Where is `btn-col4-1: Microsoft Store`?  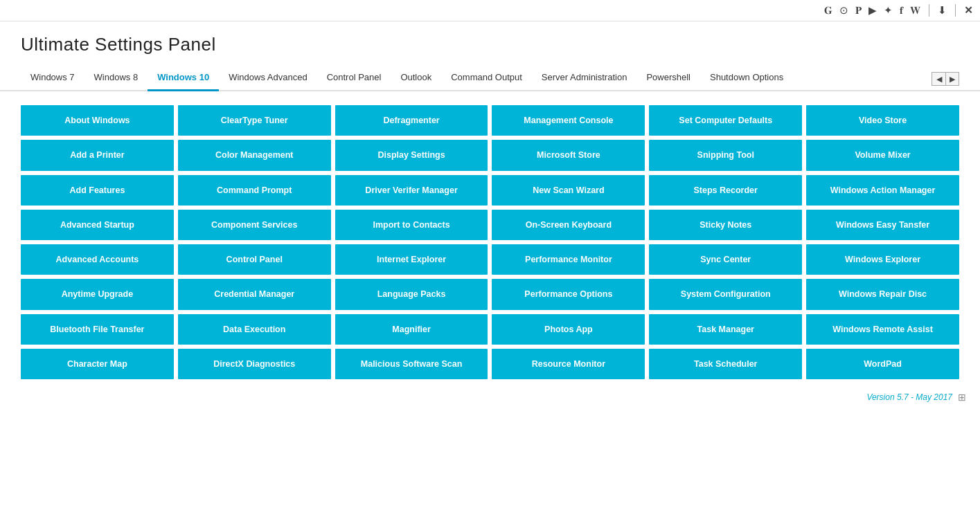 btn-col4-1: Microsoft Store is located at coordinates (568, 155).